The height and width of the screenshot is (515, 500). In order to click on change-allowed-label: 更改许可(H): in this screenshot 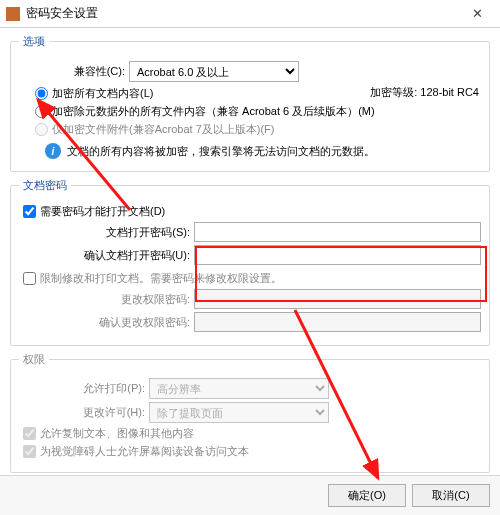, I will do `click(84, 412)`.